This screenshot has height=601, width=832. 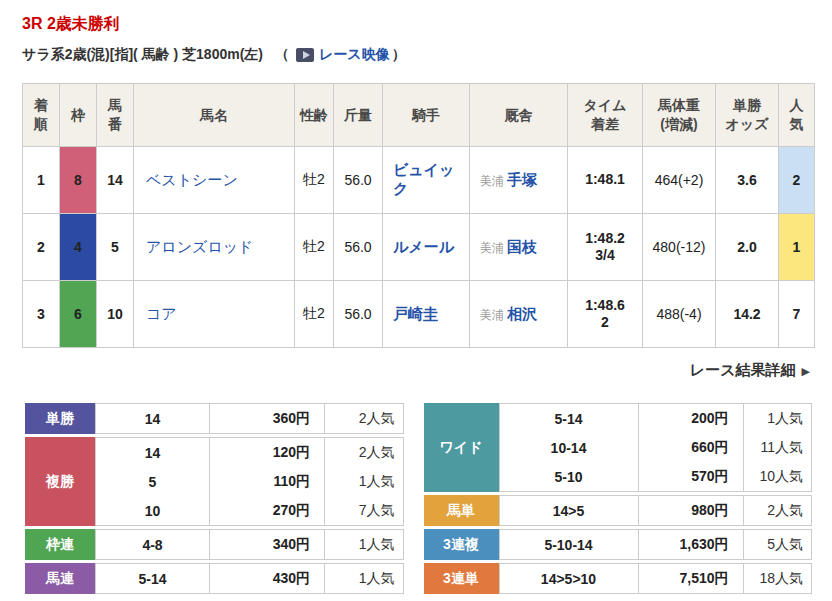 I want to click on header-horse-name: 馬名, so click(x=214, y=116).